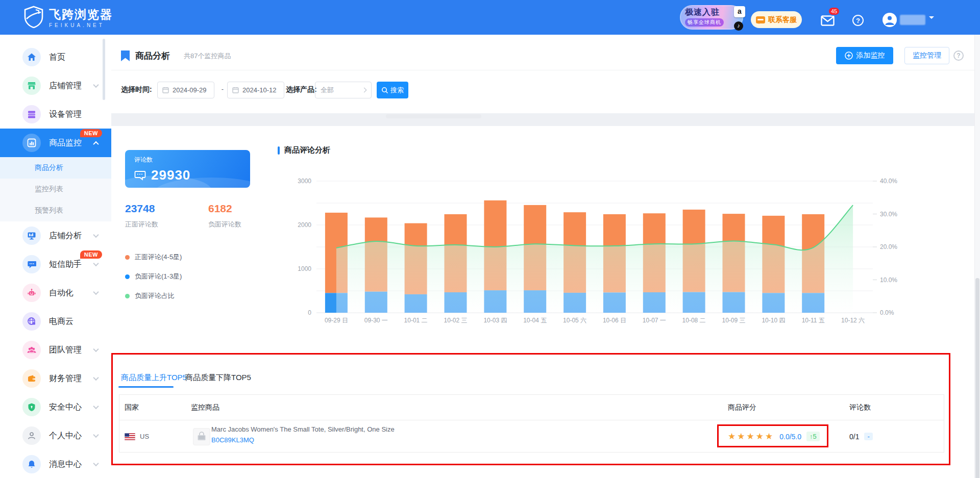 This screenshot has width=980, height=478. What do you see at coordinates (56, 407) in the screenshot?
I see `sidebar-item-security-center: 安全中心` at bounding box center [56, 407].